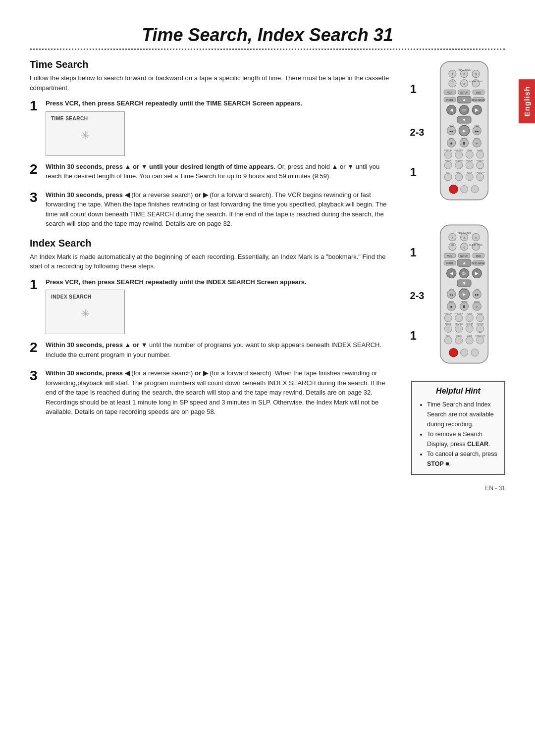 The image size is (535, 756). What do you see at coordinates (477, 245) in the screenshot?
I see `svg-text: CLEAR TITLE` at bounding box center [477, 245].